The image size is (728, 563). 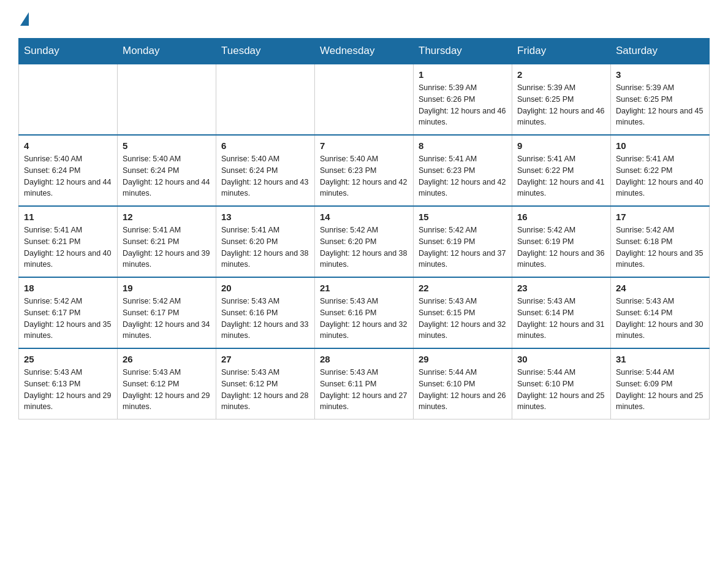 I want to click on day-number: 25, so click(x=68, y=359).